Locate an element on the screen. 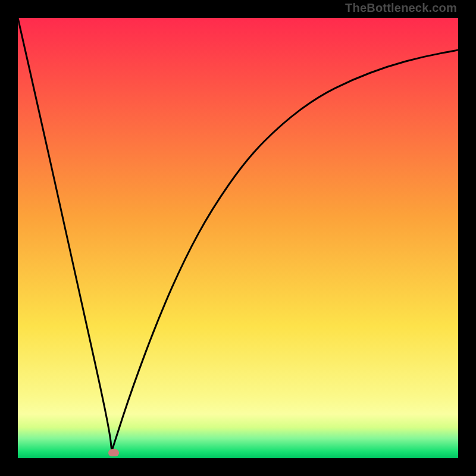 The width and height of the screenshot is (476, 476). minimum-marker is located at coordinates (114, 453).